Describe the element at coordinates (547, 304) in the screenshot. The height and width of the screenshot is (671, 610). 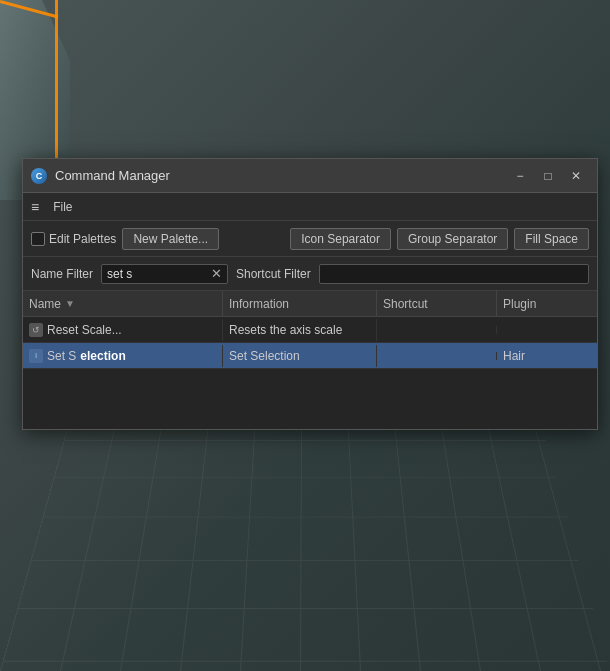
I see `column-header-plugin: Plugin` at that location.